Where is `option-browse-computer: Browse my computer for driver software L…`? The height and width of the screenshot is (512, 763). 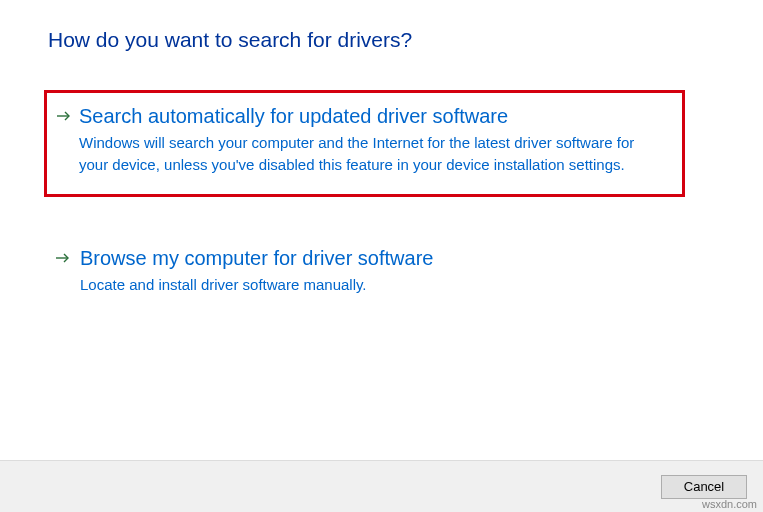
option-browse-computer: Browse my computer for driver software L… is located at coordinates (382, 274).